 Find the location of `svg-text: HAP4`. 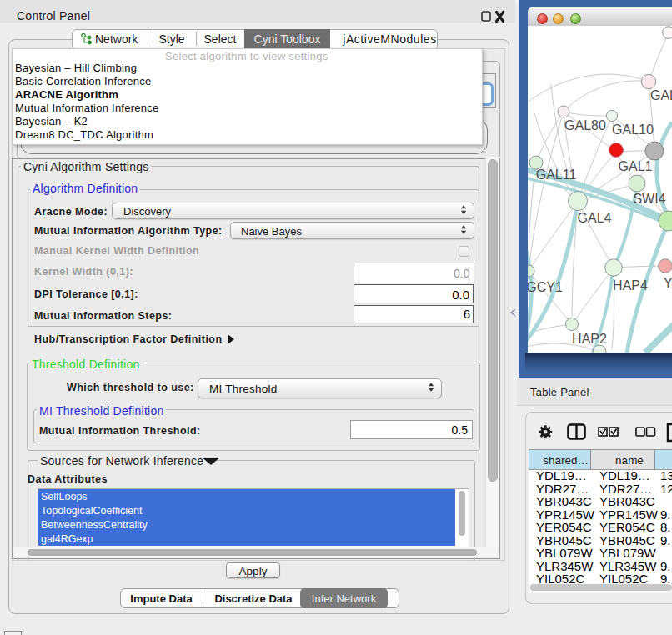

svg-text: HAP4 is located at coordinates (630, 285).